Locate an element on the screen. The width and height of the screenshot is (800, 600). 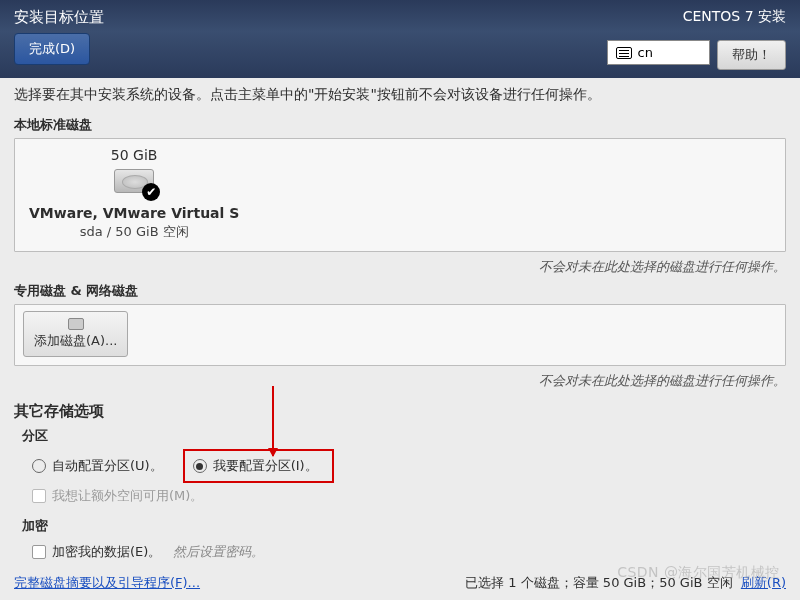
radio-icon-selected is located at coordinates (200, 466).